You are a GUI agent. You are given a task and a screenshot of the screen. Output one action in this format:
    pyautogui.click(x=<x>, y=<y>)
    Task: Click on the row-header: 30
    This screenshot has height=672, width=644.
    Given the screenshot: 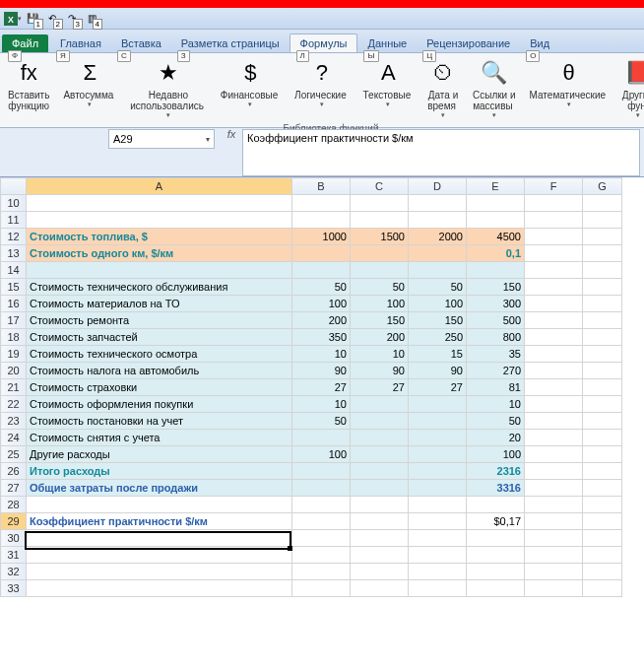 What is the action you would take?
    pyautogui.click(x=14, y=538)
    